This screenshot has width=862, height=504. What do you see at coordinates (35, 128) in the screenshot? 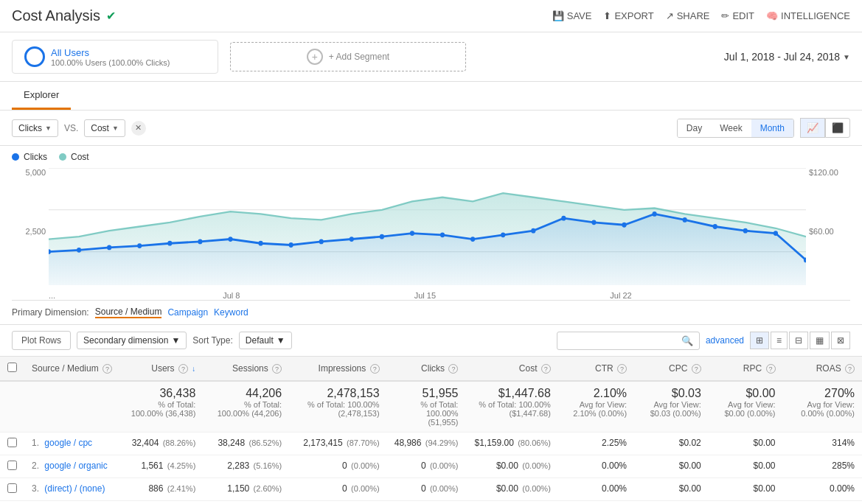
I see `metric1-select: Clicks ▼` at bounding box center [35, 128].